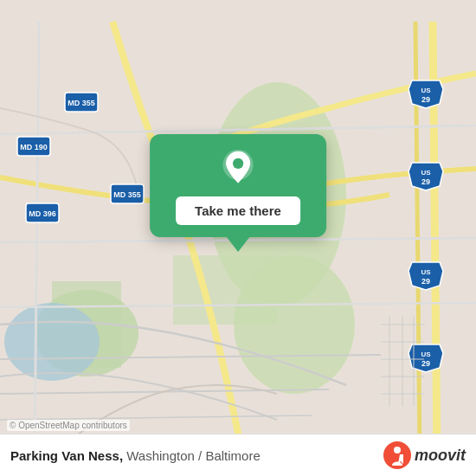 The height and width of the screenshot is (476, 476). Describe the element at coordinates (42, 214) in the screenshot. I see `svg-text: MD 396` at that location.